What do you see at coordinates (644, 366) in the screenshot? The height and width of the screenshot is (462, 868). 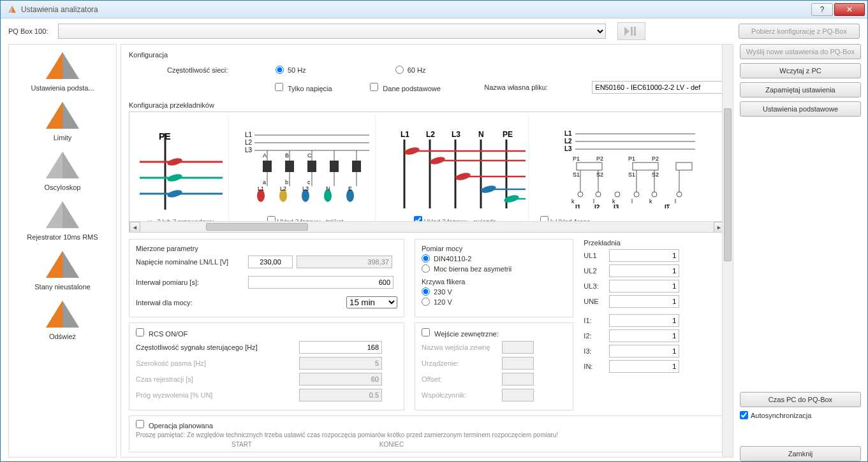 I see `ratio-in-input` at bounding box center [644, 366].